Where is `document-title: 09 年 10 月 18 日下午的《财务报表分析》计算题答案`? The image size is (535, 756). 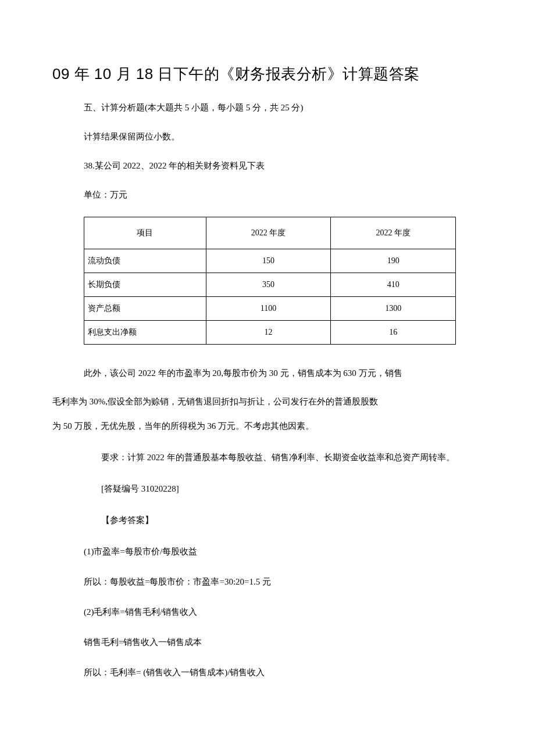
document-title: 09 年 10 月 18 日下午的《财务报表分析》计算题答案 is located at coordinates (268, 74).